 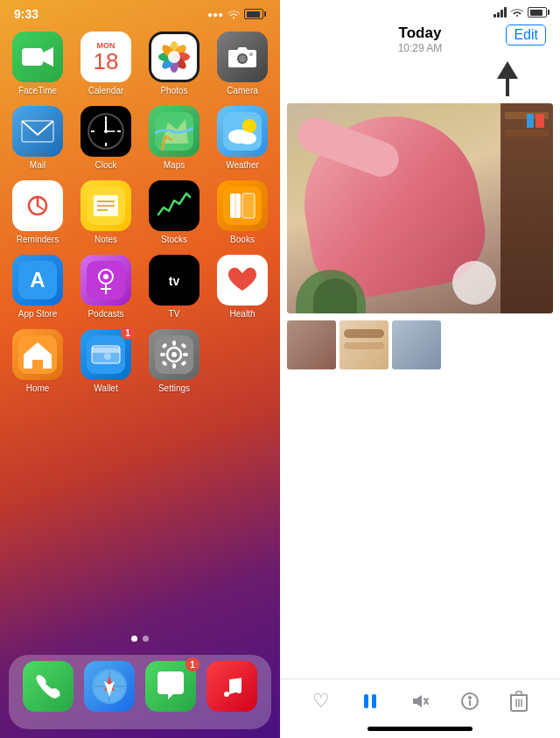 I want to click on like-button: ♡, so click(x=321, y=701).